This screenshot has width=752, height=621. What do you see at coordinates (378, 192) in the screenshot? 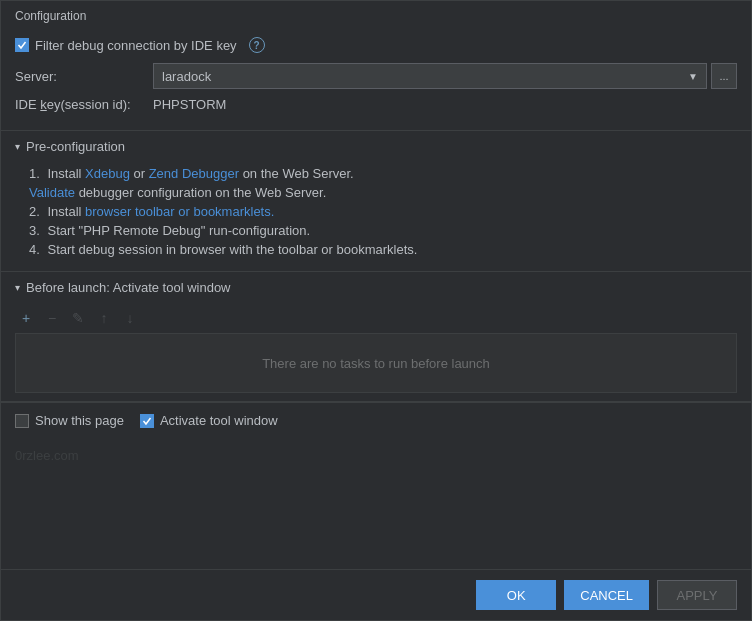
I see `list-item: Validate debugger configuration on the W…` at bounding box center [378, 192].